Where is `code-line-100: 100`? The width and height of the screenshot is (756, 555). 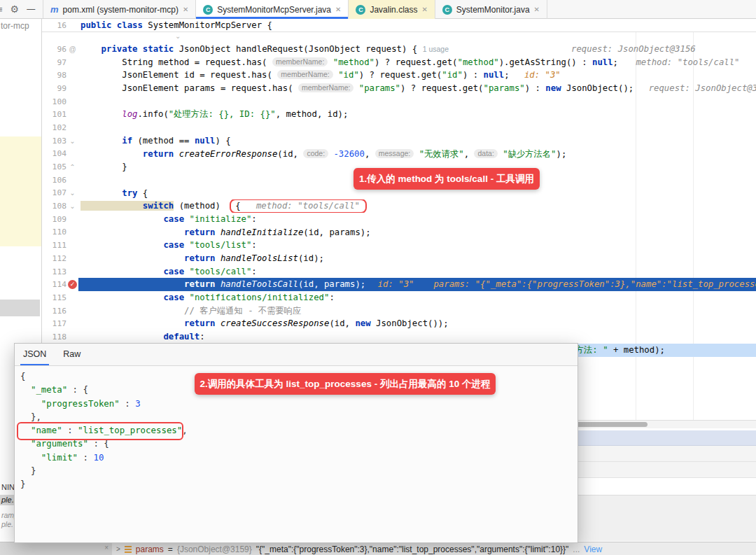 code-line-100: 100 is located at coordinates (399, 102).